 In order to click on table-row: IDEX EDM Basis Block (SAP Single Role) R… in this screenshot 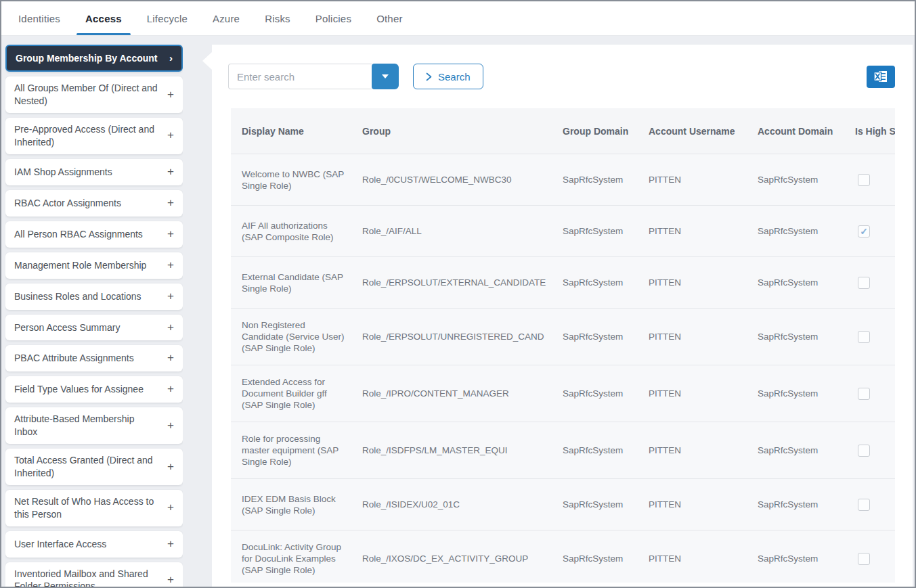, I will do `click(563, 505)`.